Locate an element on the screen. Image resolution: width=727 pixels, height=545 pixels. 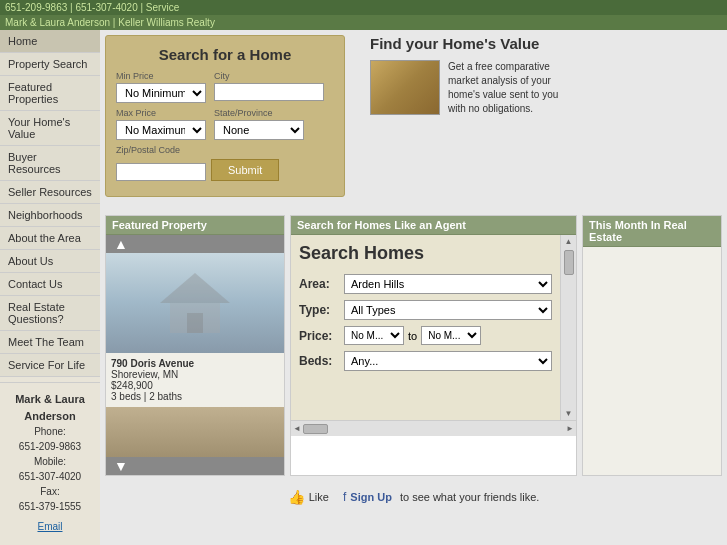
social-bar: 👍 Like f Sign Up to see what your friend… is located at coordinates (414, 497).